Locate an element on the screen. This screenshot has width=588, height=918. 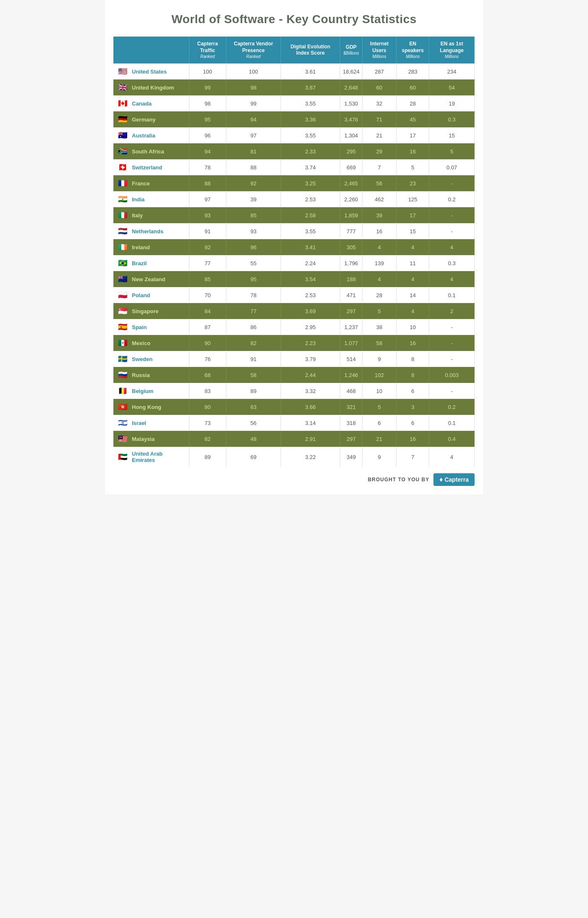
dei-cell: 2.24 is located at coordinates (311, 263).